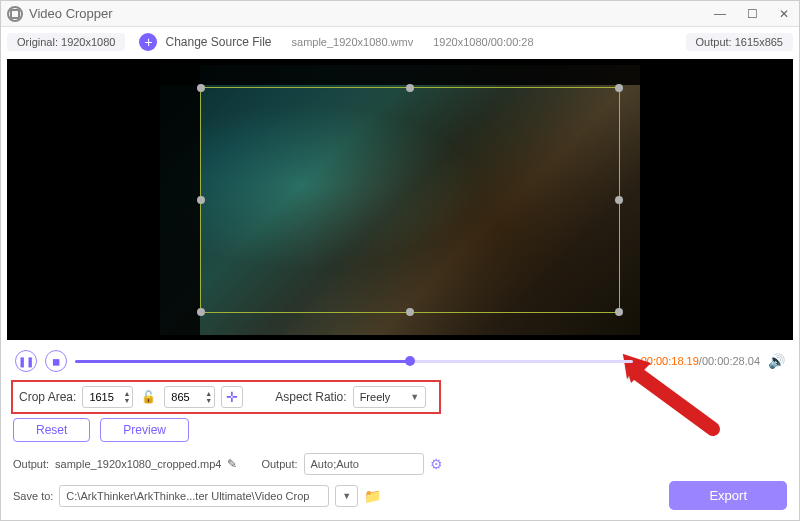 This screenshot has height=521, width=800. Describe the element at coordinates (730, 361) in the screenshot. I see `total-time: /00:00:28.04` at that location.